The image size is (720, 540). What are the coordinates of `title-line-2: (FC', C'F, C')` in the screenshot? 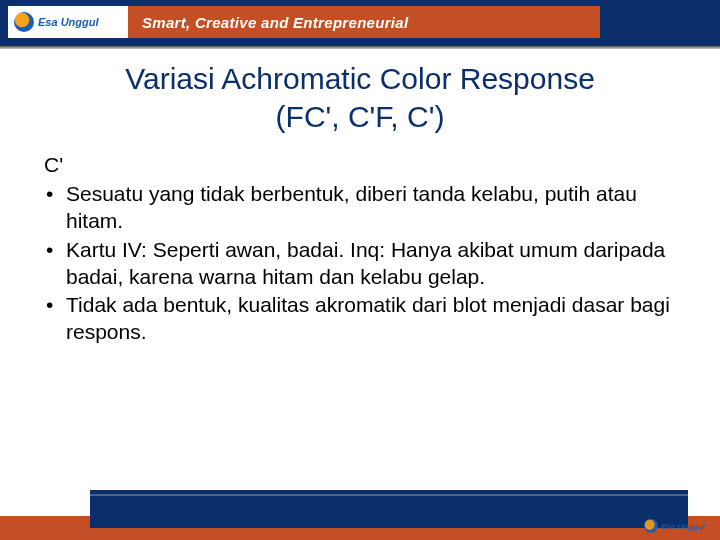 It's located at (360, 117).